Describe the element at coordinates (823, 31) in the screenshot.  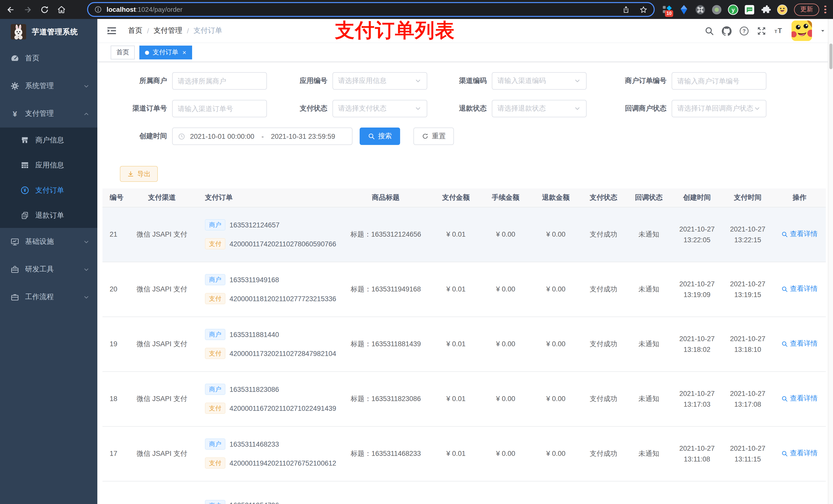
I see `avatar-caret-icon` at that location.